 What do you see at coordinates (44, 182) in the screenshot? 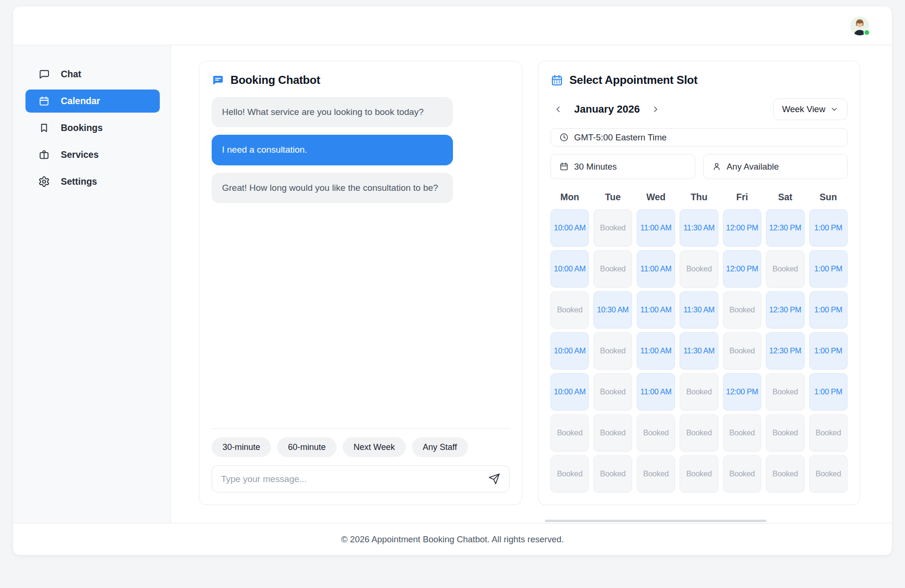
I see `gear-icon` at bounding box center [44, 182].